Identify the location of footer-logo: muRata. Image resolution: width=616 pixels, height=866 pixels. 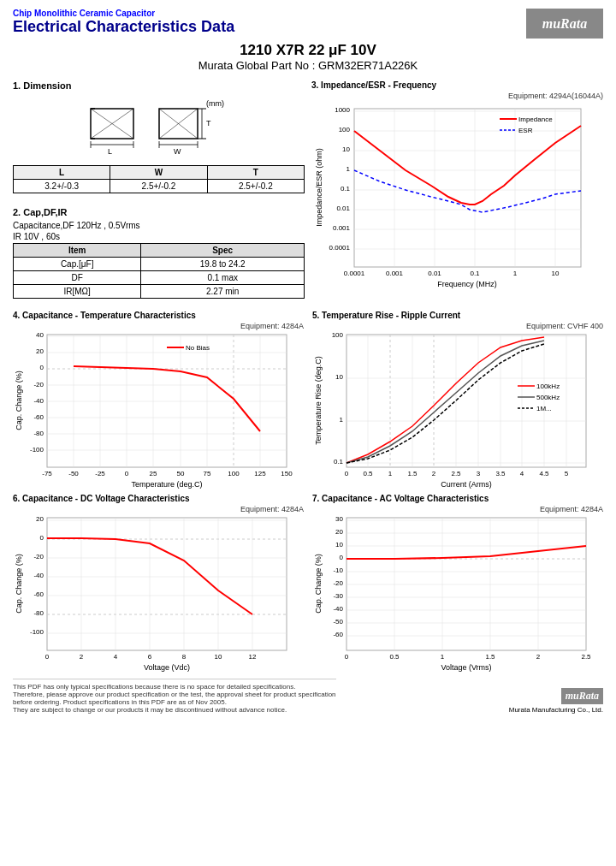
(582, 697).